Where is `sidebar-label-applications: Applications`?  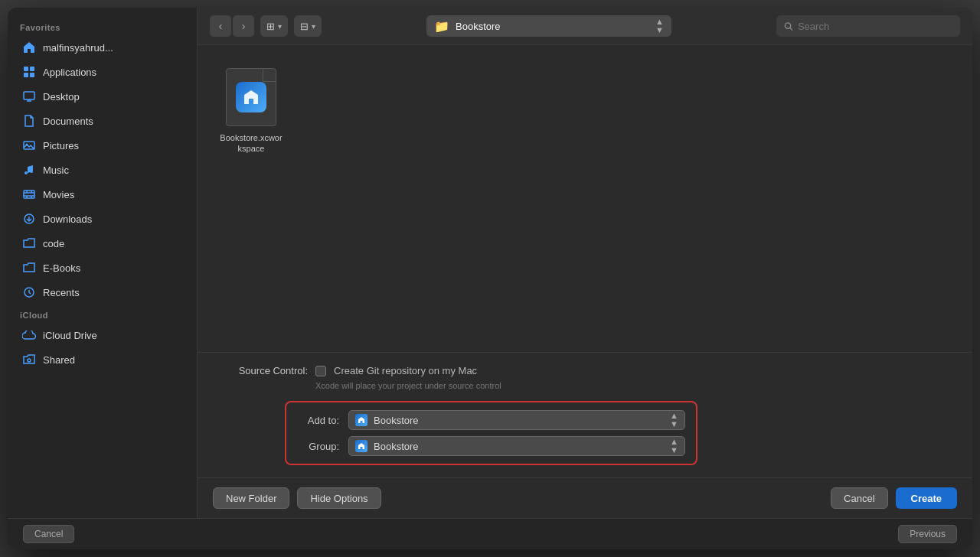 sidebar-label-applications: Applications is located at coordinates (70, 72).